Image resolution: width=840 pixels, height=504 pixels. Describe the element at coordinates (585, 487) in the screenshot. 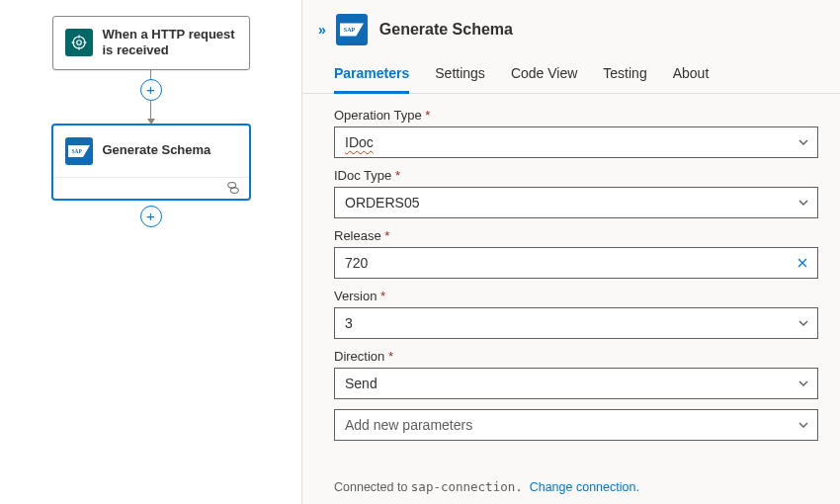

I see `change-connection-link: Change connection.` at that location.